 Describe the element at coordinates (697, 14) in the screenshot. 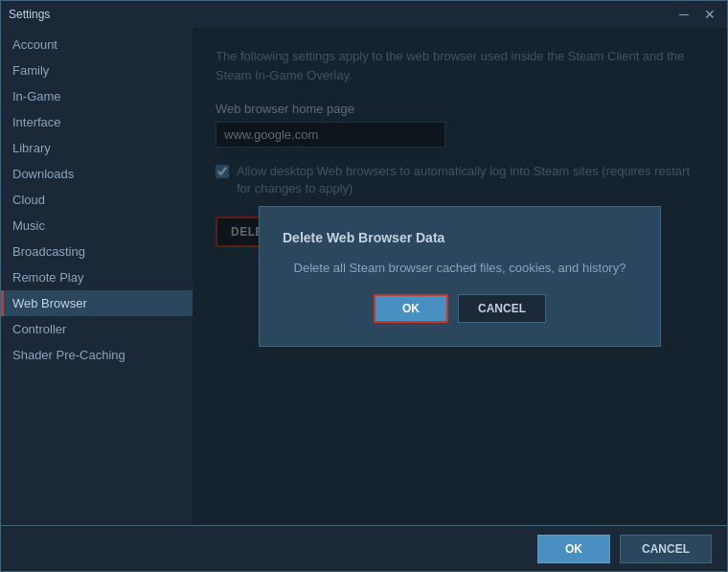

I see `window-controls: ─ ✕` at that location.